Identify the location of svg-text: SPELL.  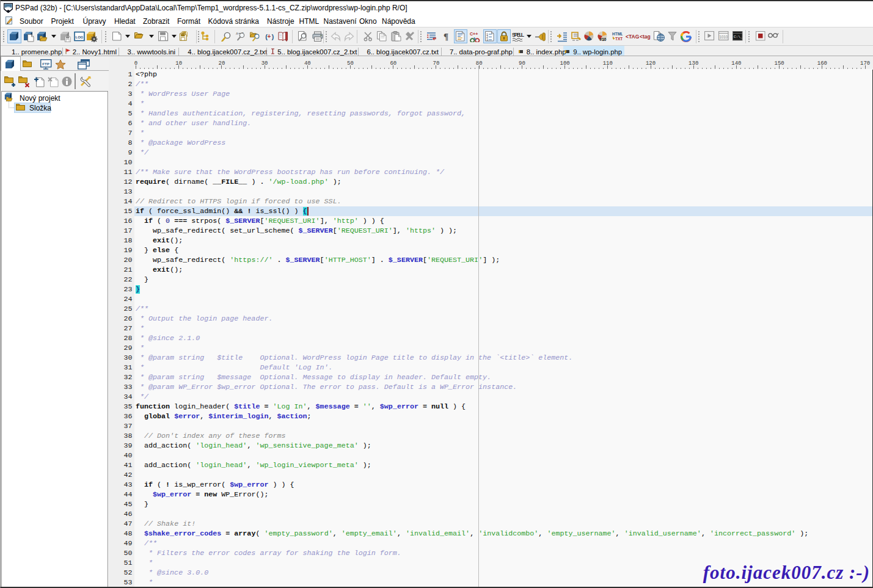
(518, 35).